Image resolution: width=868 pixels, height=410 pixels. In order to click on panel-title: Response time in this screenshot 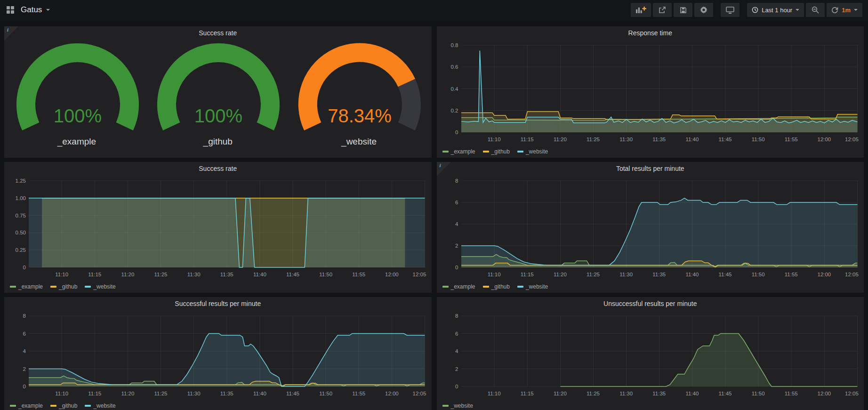, I will do `click(651, 33)`.